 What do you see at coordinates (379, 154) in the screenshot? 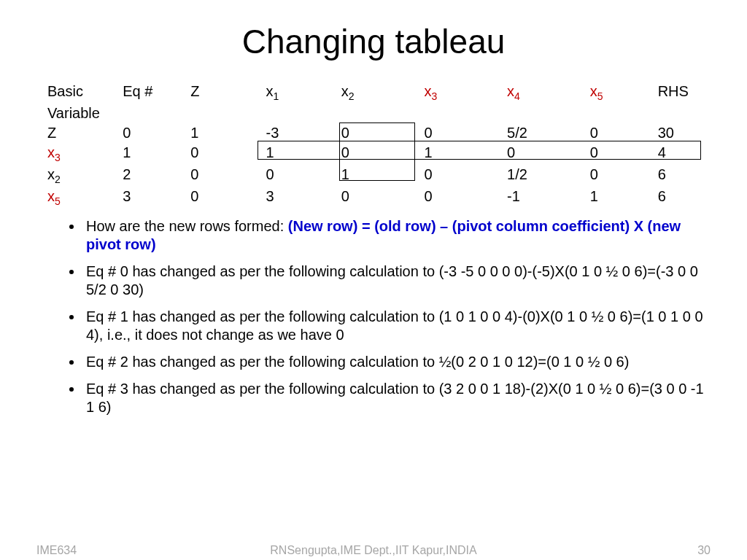
I see `table-row: x3 1 0 1 0 1 0 0 4` at bounding box center [379, 154].